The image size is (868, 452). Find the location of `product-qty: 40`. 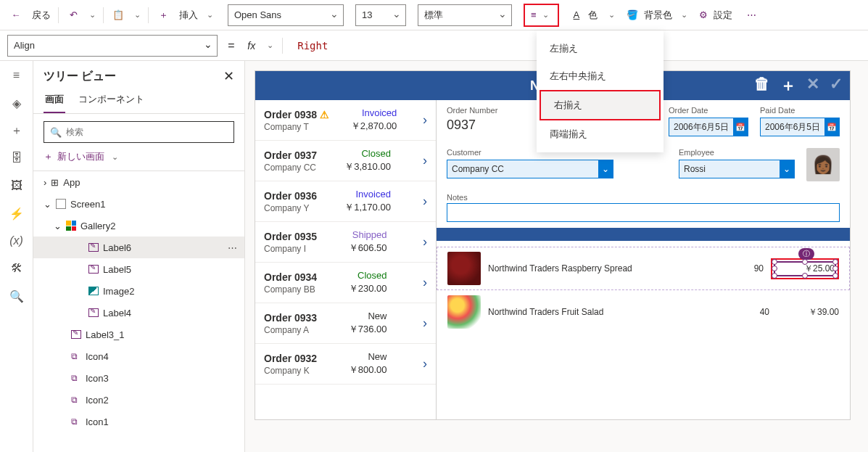

product-qty: 40 is located at coordinates (755, 312).